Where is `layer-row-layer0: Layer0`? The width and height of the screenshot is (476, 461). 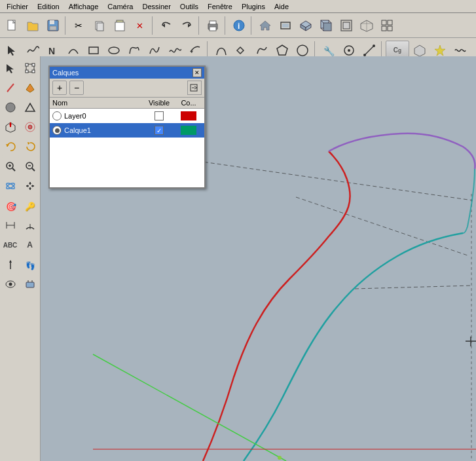
layer-row-layer0: Layer0 is located at coordinates (127, 116).